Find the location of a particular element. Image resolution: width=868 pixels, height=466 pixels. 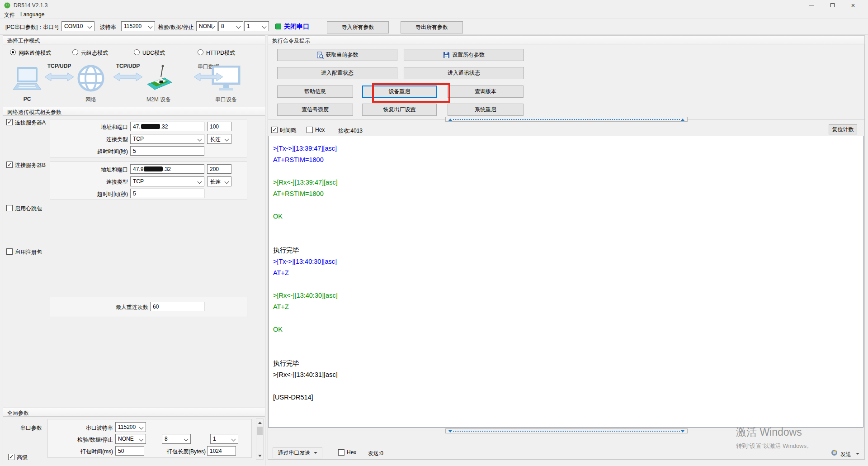

scroll-up-button is located at coordinates (259, 423).